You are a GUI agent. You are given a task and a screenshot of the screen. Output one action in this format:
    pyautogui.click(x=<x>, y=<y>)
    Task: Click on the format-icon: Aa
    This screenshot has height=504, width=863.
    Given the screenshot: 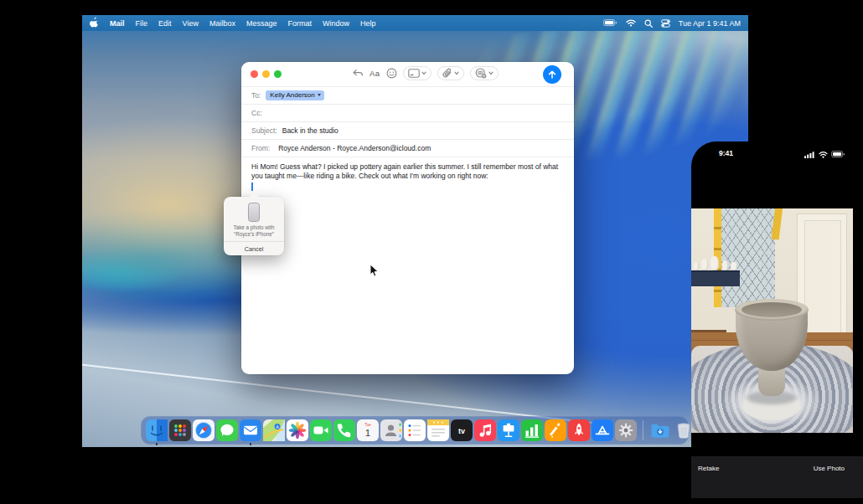 What is the action you would take?
    pyautogui.click(x=375, y=74)
    